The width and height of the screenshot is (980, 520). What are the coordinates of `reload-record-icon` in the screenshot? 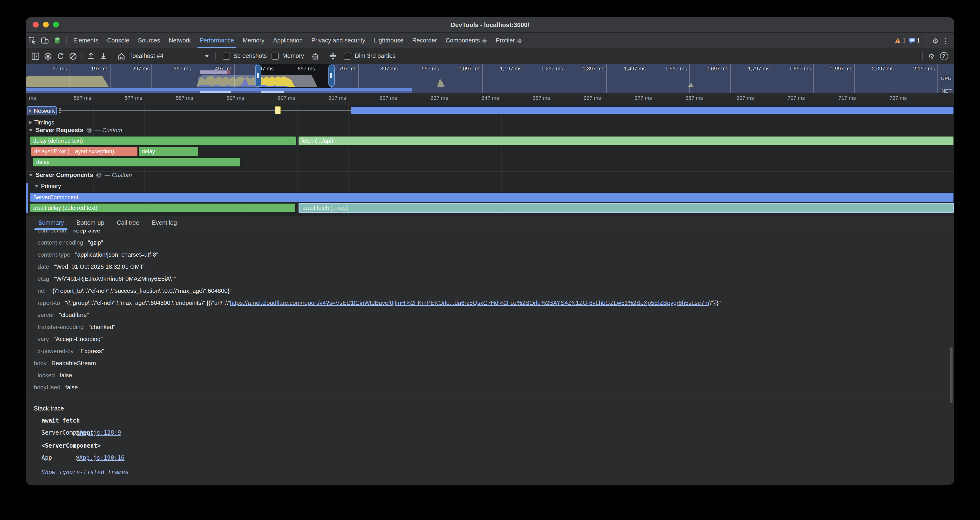 It's located at (60, 56).